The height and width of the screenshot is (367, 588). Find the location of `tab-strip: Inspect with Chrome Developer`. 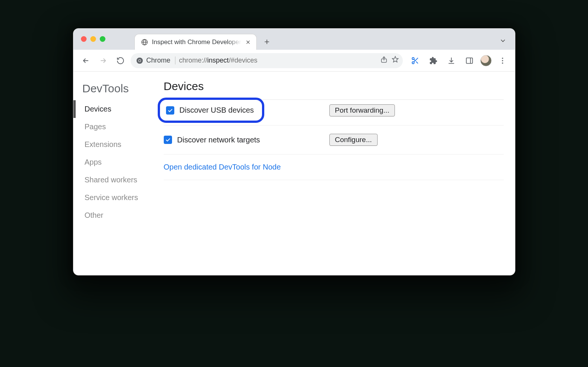

tab-strip: Inspect with Chrome Developer is located at coordinates (204, 39).